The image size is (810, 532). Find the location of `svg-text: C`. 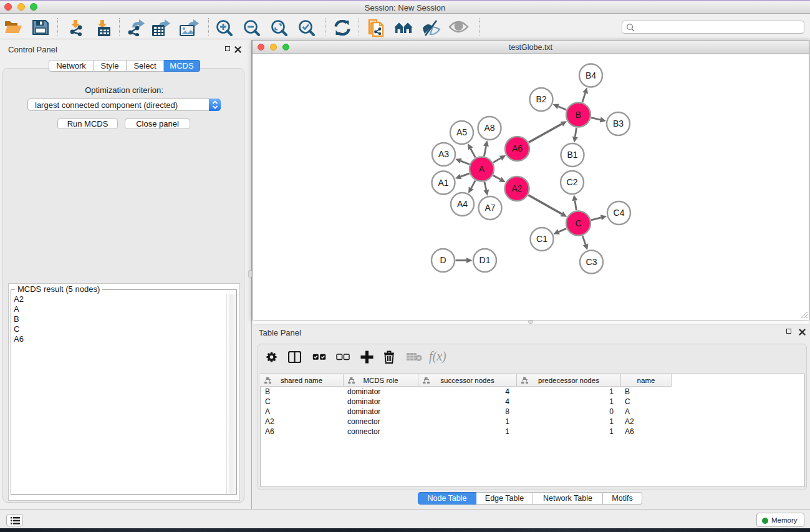

svg-text: C is located at coordinates (578, 223).